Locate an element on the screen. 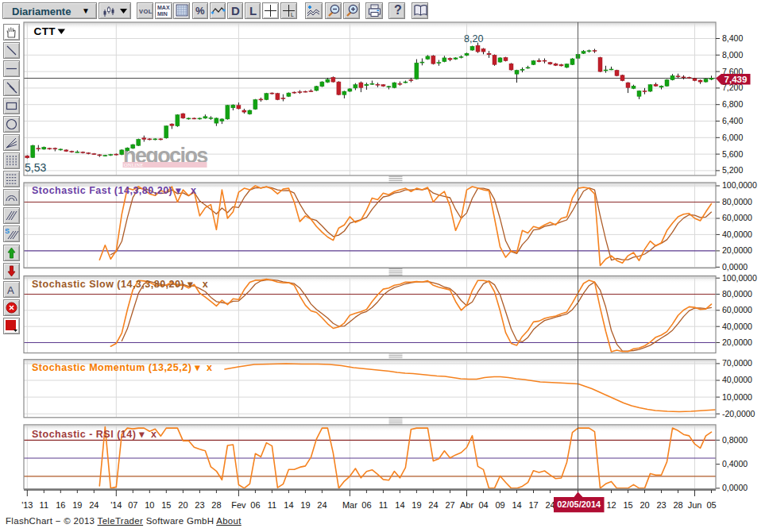 The image size is (769, 532). svg-text: 05 is located at coordinates (711, 505).